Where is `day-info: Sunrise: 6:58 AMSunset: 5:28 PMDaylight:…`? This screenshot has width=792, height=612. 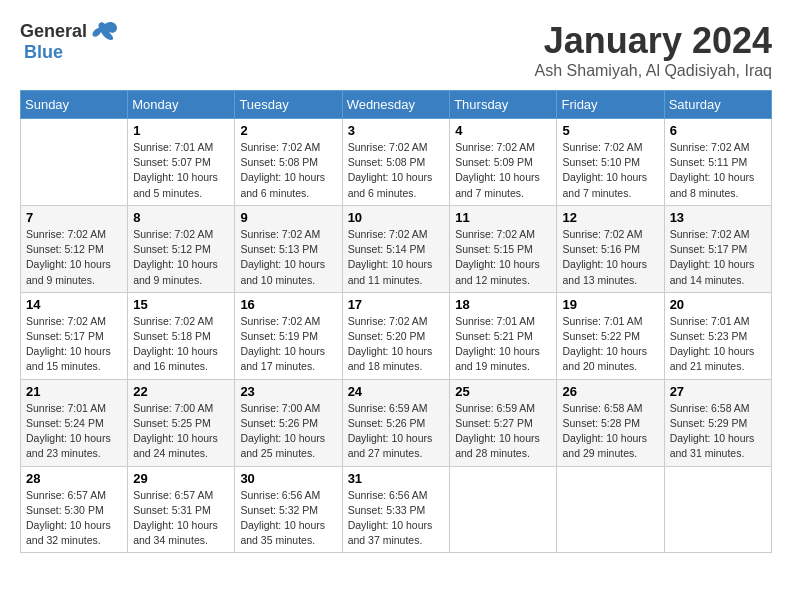 day-info: Sunrise: 6:58 AMSunset: 5:28 PMDaylight:… is located at coordinates (610, 432).